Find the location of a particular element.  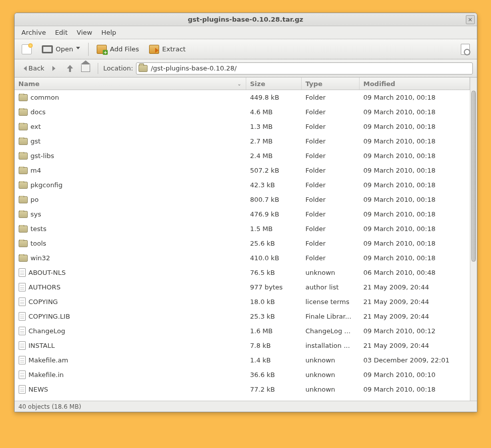

menu-edit: Edit is located at coordinates (61, 32).